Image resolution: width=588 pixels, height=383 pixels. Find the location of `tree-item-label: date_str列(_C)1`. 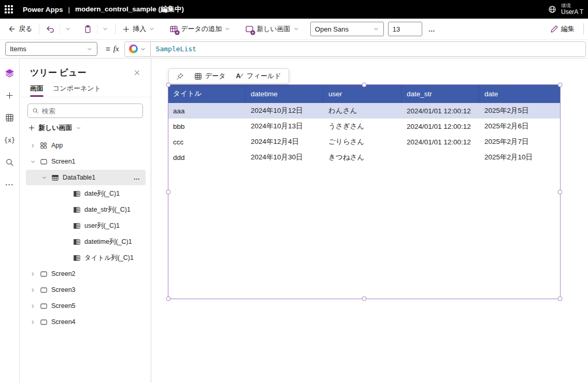

tree-item-label: date_str列(_C)1 is located at coordinates (108, 210).